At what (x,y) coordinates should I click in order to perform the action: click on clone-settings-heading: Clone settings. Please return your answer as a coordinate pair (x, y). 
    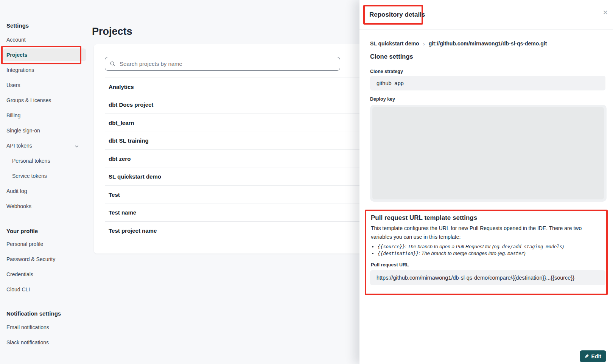
    Looking at the image, I should click on (392, 57).